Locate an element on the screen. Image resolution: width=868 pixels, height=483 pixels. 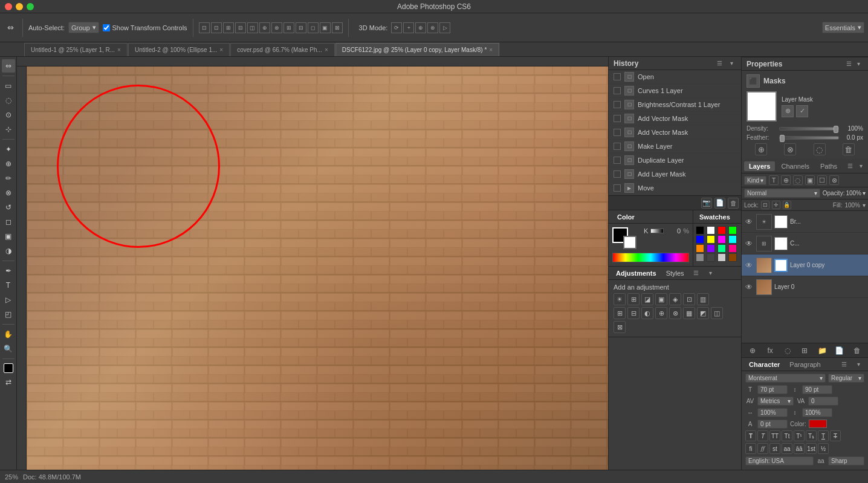
layers-new-btn: 📄 is located at coordinates (840, 351).